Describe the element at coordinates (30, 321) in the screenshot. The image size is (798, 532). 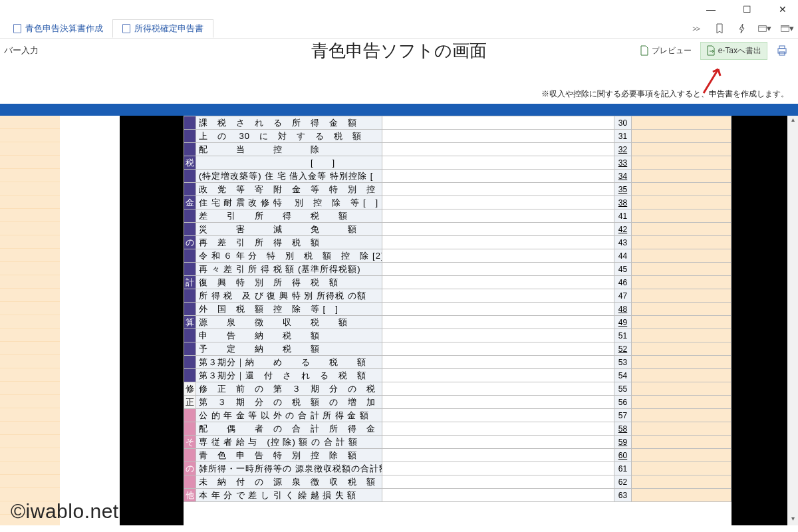
I see `left-gutter` at that location.